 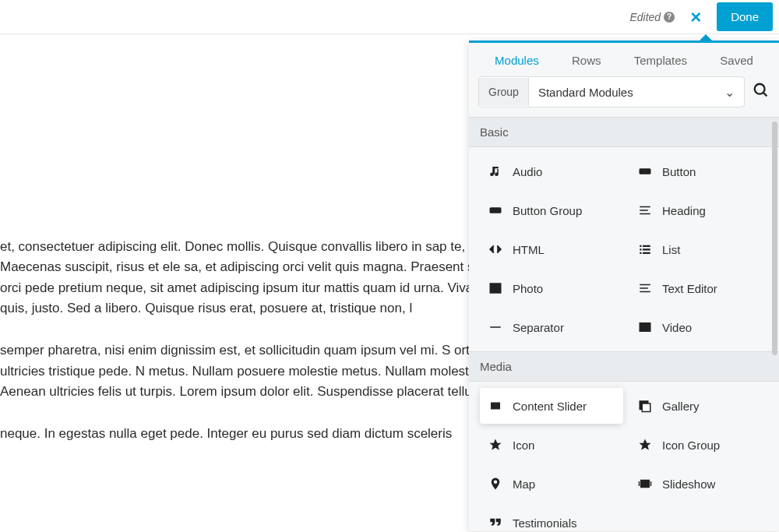 What do you see at coordinates (701, 171) in the screenshot?
I see `module-button: Button` at bounding box center [701, 171].